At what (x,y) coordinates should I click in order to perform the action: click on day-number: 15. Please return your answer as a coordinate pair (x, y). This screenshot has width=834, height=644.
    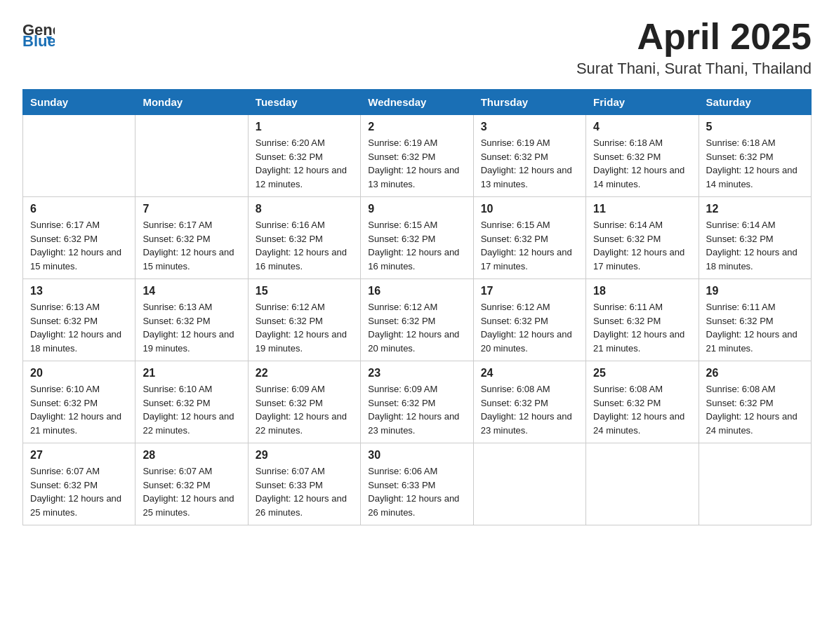
    Looking at the image, I should click on (305, 291).